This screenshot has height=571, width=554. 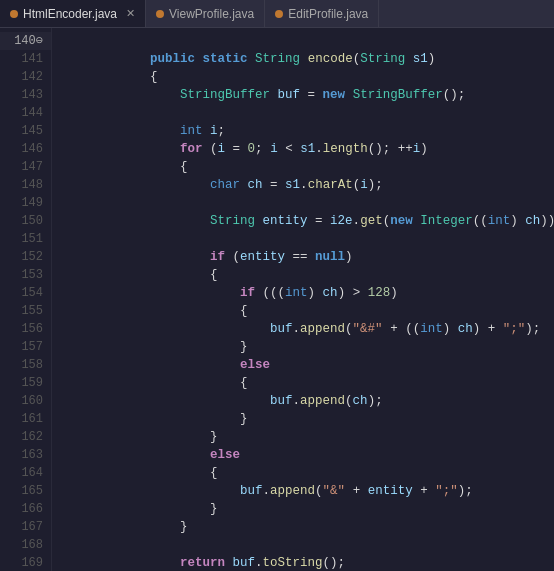 I want to click on line-num-140: 140⊖, so click(x=26, y=41).